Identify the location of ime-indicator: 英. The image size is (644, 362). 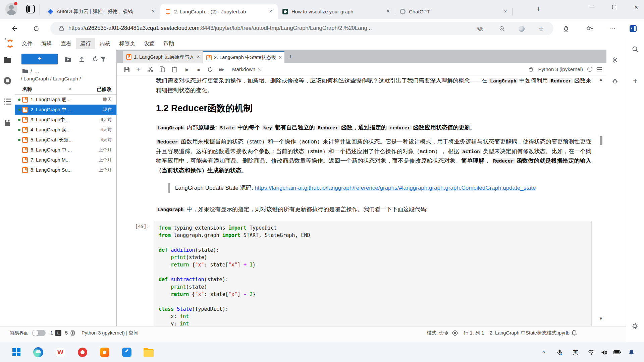
(576, 352).